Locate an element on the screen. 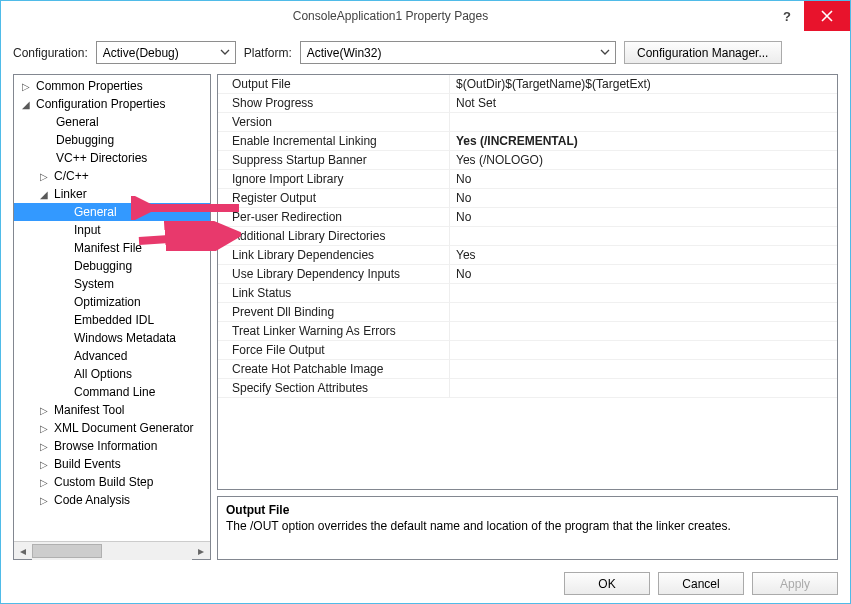 Image resolution: width=851 pixels, height=604 pixels. prop-name: Create Hot Patchable Image is located at coordinates (334, 370).